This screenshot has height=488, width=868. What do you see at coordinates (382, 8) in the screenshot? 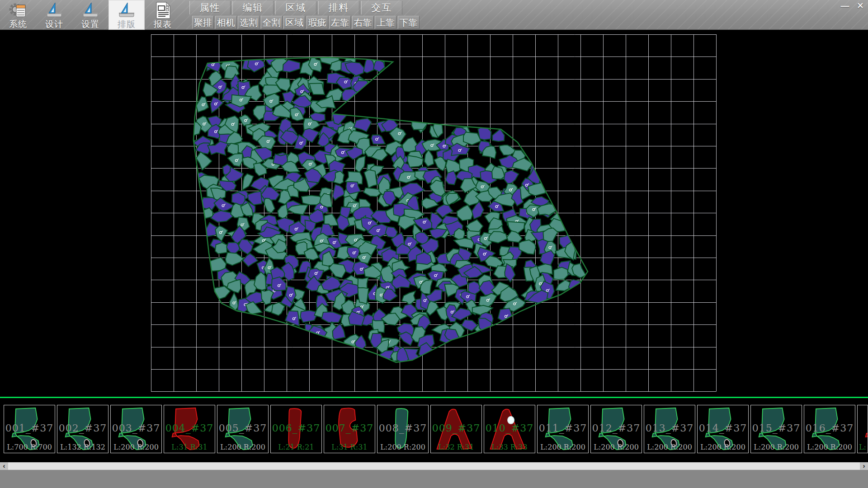
I see `menu-tab-交互: 交互` at bounding box center [382, 8].